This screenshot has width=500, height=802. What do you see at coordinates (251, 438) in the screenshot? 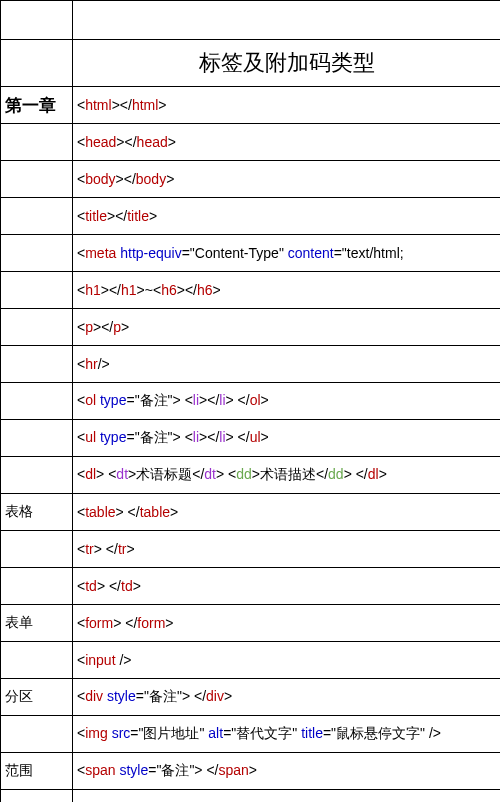
I see `table-row: <ul type="备注"> <li></li> </ul>` at bounding box center [251, 438].